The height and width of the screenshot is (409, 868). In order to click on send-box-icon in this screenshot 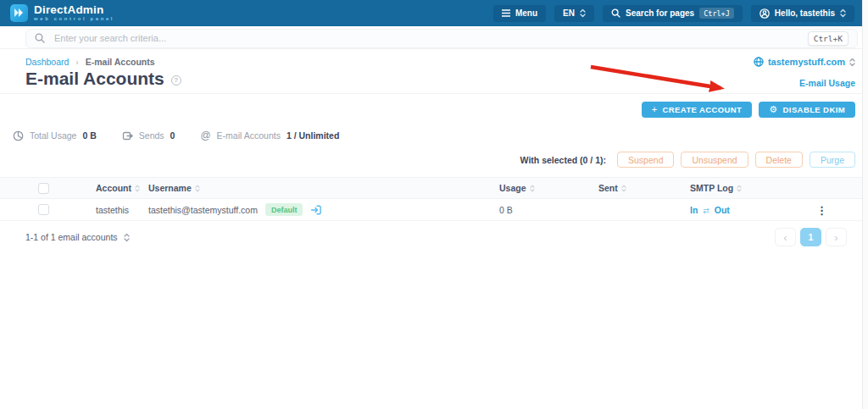, I will do `click(127, 135)`.